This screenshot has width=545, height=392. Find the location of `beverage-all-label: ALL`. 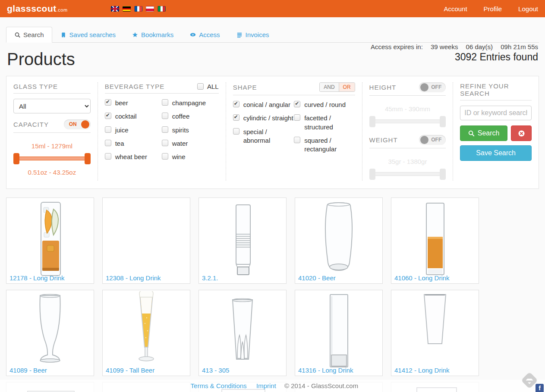

beverage-all-label: ALL is located at coordinates (213, 86).